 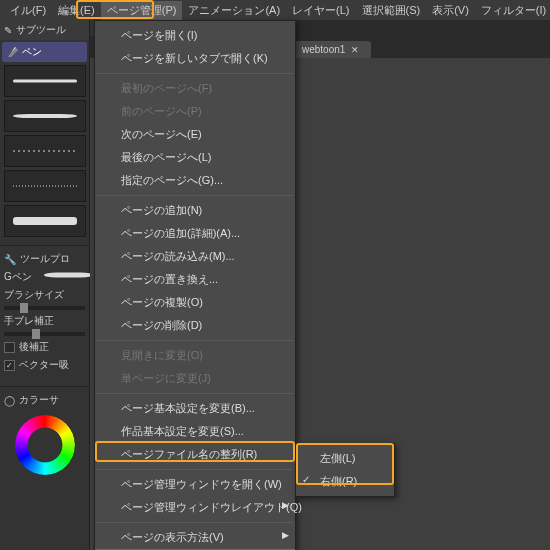 I want to click on menu-goto-page: 指定のページへ(G)..., so click(x=195, y=180).